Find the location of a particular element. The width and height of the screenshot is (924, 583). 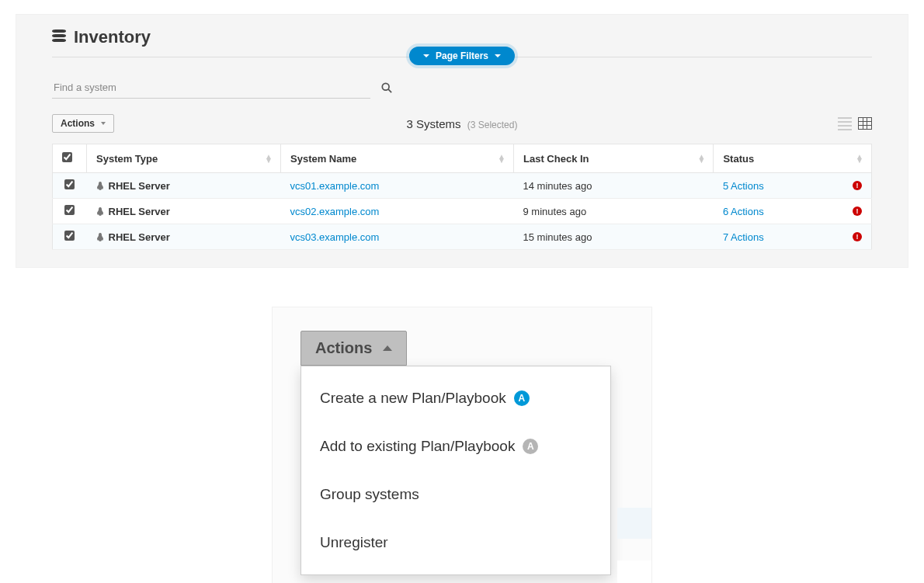

list-view-icon is located at coordinates (845, 123).